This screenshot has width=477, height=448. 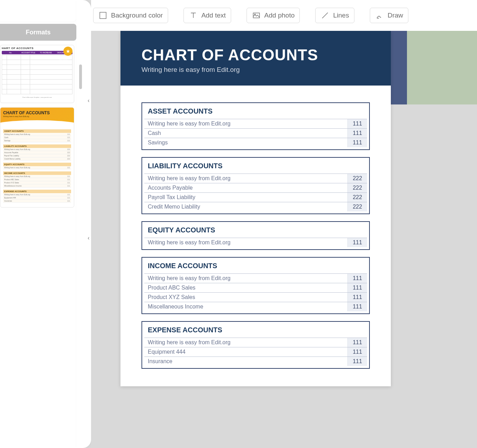 What do you see at coordinates (256, 186) in the screenshot?
I see `account-section: LIABILITY ACCOUNTSWriting here is easy f…` at bounding box center [256, 186].